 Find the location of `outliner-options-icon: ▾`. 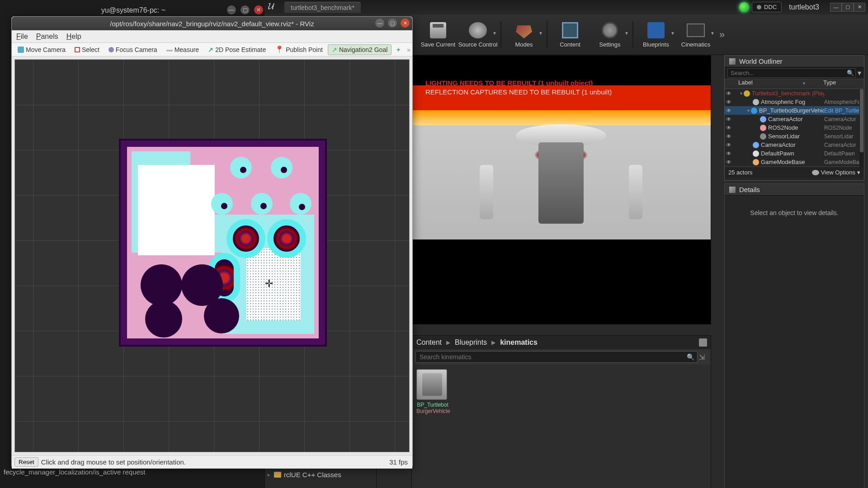

outliner-options-icon: ▾ is located at coordinates (859, 73).